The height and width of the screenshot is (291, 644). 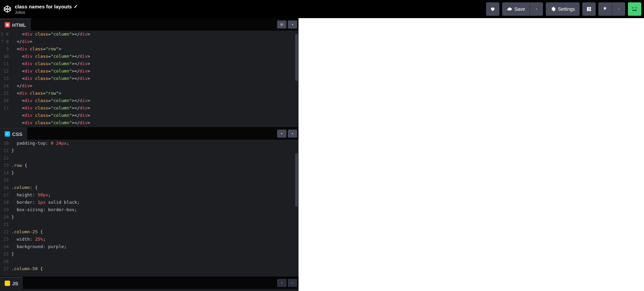 I want to click on heart-icon, so click(x=493, y=9).